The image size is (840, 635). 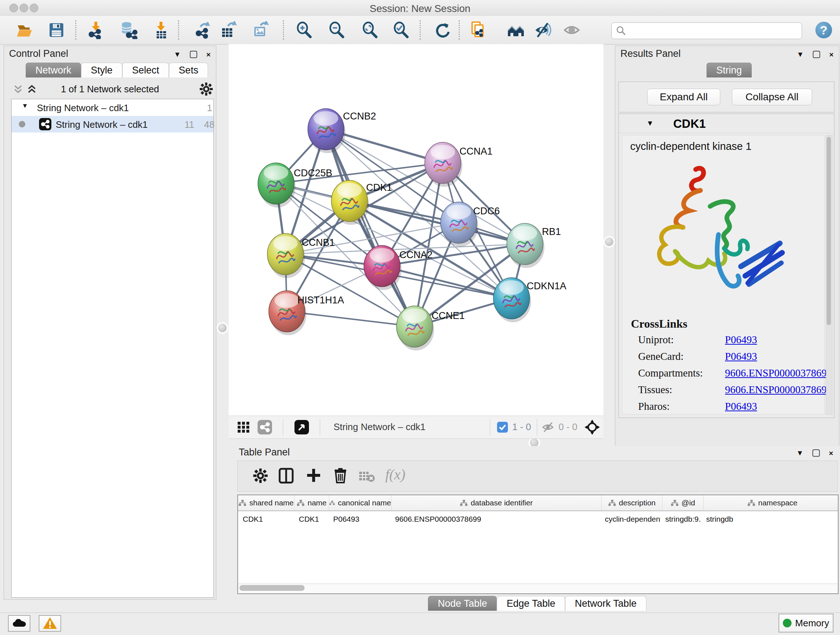 I want to click on table-cell: cyclin-dependent ..., so click(x=630, y=519).